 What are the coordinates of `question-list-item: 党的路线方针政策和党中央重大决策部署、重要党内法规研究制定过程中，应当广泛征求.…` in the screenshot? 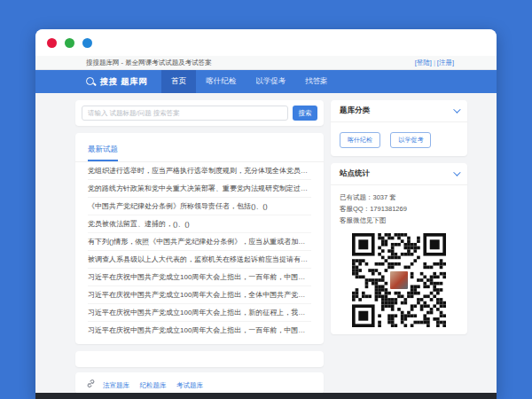 It's located at (200, 189).